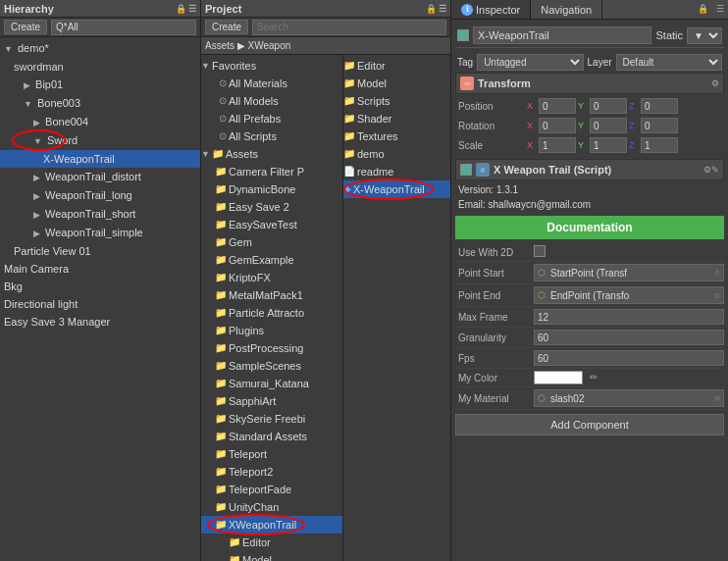  What do you see at coordinates (590, 170) in the screenshot?
I see `script-component-header: # X Weapon Trail (Script) ⚙ ✎` at bounding box center [590, 170].